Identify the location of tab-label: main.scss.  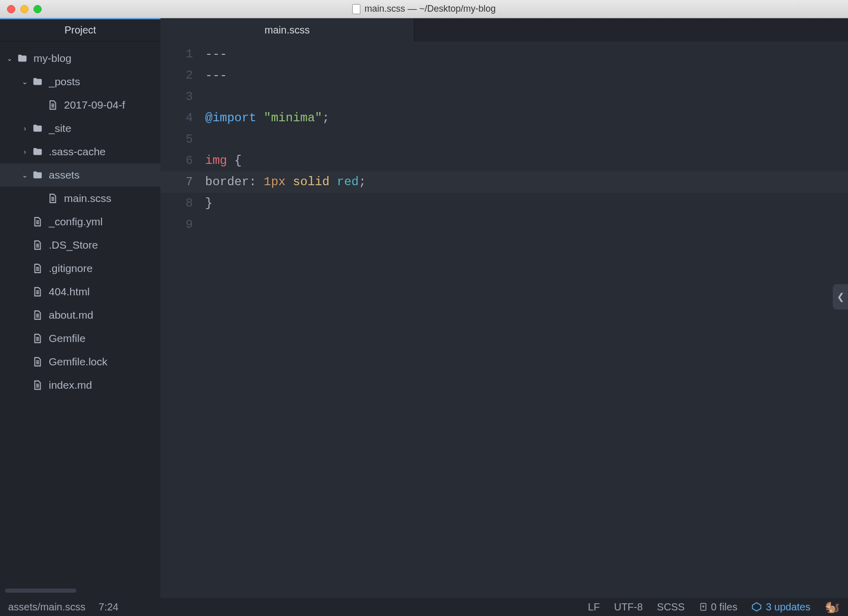
(287, 30).